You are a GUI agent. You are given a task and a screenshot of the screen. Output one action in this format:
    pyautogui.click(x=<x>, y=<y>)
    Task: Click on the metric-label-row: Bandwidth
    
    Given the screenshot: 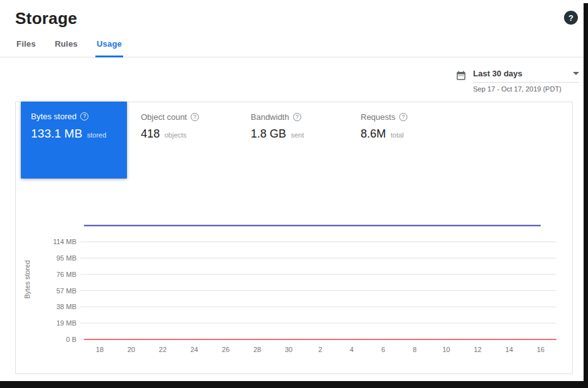 What is the action you would take?
    pyautogui.click(x=306, y=117)
    